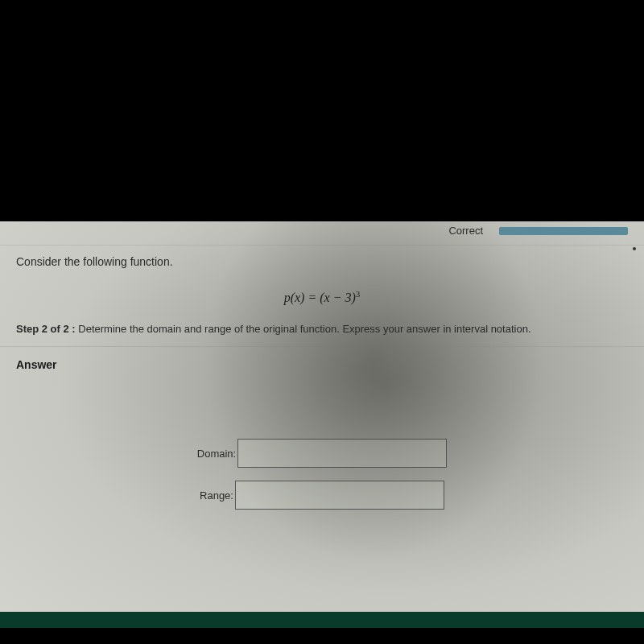  What do you see at coordinates (322, 333) in the screenshot?
I see `step-instruction: Step 2 of 2 : Determine the domain and r…` at bounding box center [322, 333].